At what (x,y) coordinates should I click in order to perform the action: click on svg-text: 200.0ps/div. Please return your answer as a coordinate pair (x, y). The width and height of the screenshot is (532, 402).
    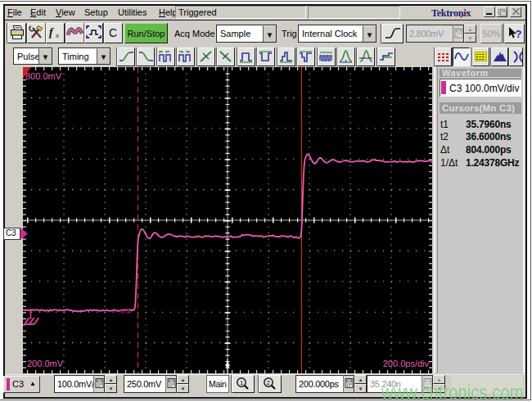
    Looking at the image, I should click on (406, 364).